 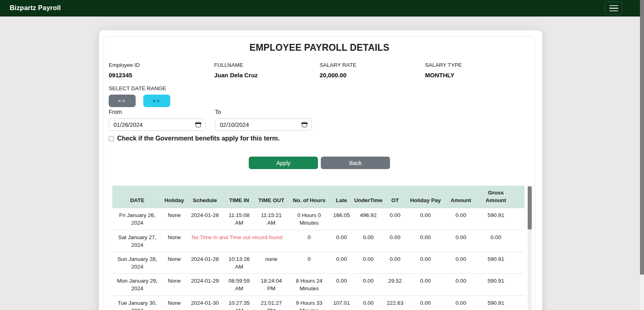 I want to click on government-benefits-checkbox, so click(x=111, y=138).